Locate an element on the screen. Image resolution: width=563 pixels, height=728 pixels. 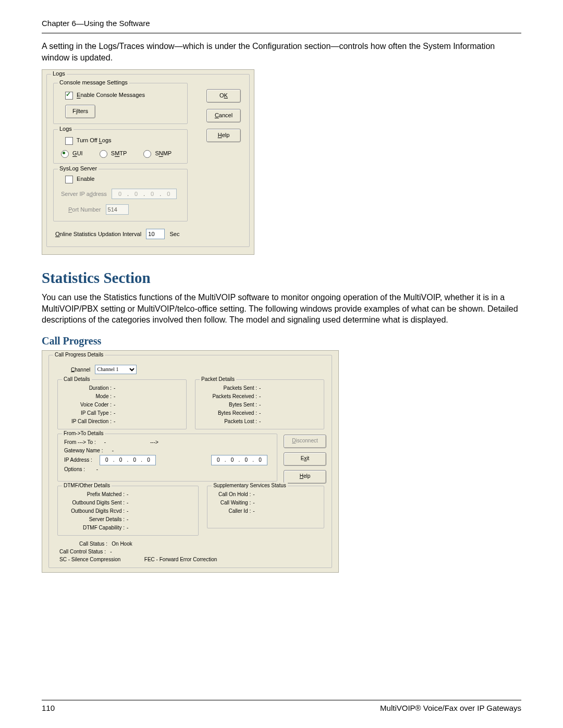
row-label: Caller Id : is located at coordinates (231, 511).